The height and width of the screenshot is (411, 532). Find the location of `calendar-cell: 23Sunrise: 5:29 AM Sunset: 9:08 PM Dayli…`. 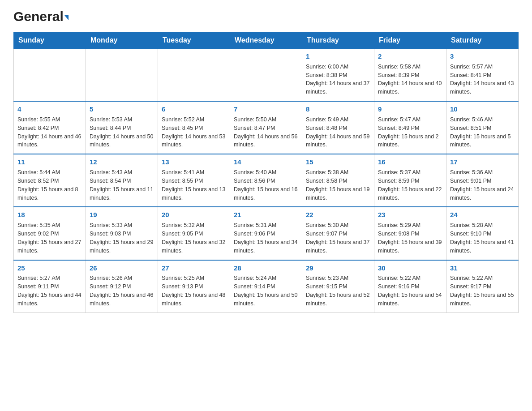

calendar-cell: 23Sunrise: 5:29 AM Sunset: 9:08 PM Dayli… is located at coordinates (410, 233).